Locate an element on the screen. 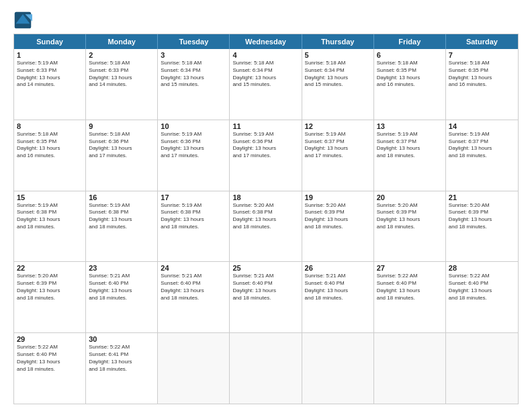 Image resolution: width=532 pixels, height=411 pixels. day-number: 1 is located at coordinates (50, 55).